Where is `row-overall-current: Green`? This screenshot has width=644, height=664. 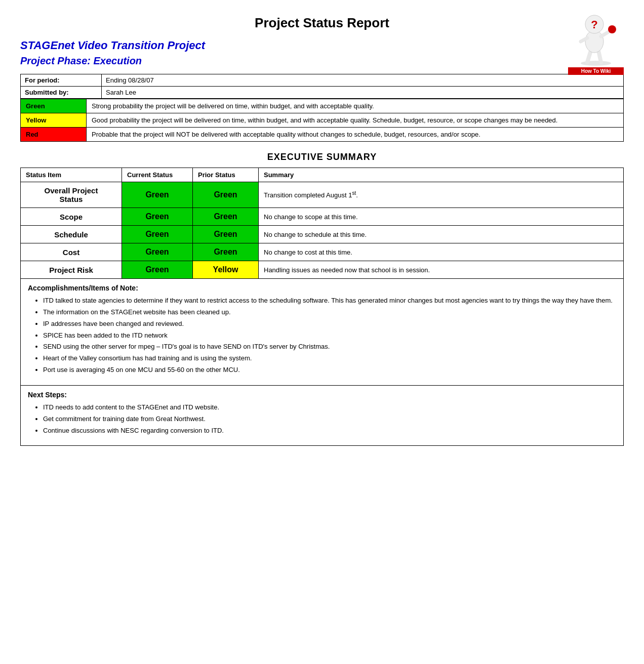 row-overall-current: Green is located at coordinates (157, 195).